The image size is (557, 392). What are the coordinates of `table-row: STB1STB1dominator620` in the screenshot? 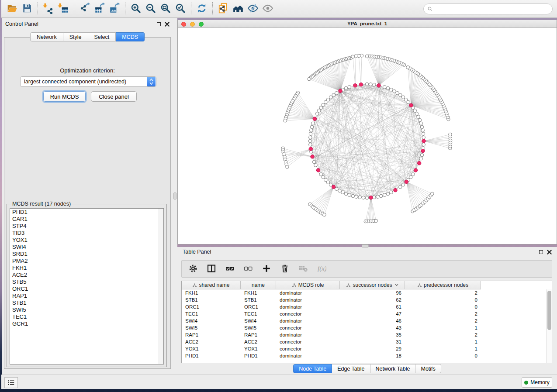 It's located at (364, 300).